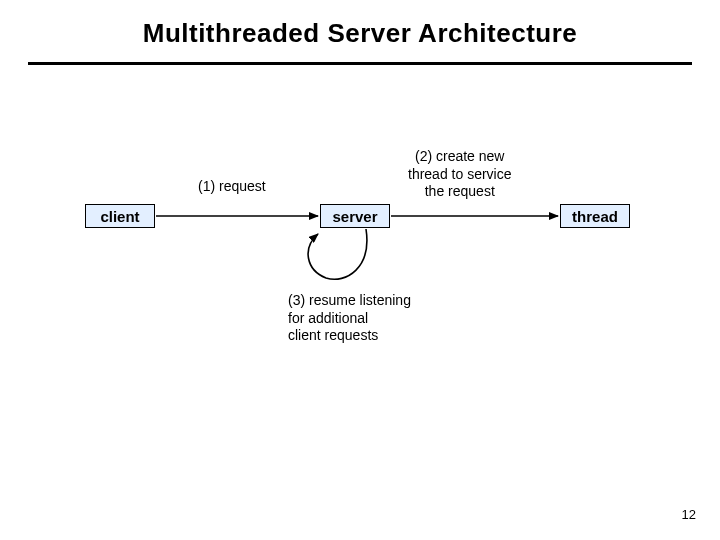 The height and width of the screenshot is (540, 720). What do you see at coordinates (360, 64) in the screenshot?
I see `title-underline` at bounding box center [360, 64].